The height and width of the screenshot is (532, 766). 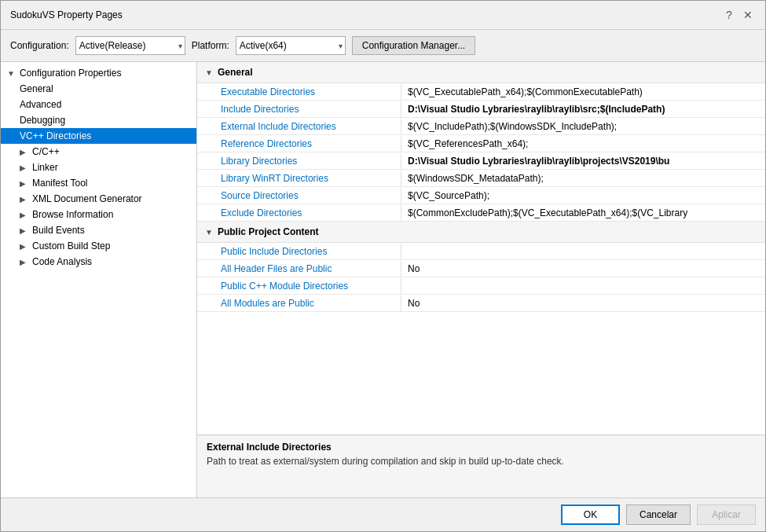 I want to click on prop-name: Public Include Directories, so click(x=299, y=251).